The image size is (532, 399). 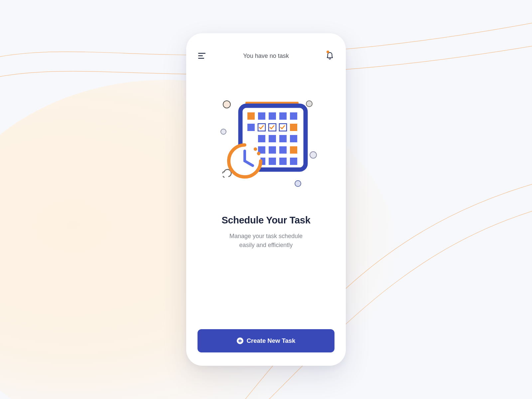 What do you see at coordinates (330, 56) in the screenshot?
I see `notifications-button` at bounding box center [330, 56].